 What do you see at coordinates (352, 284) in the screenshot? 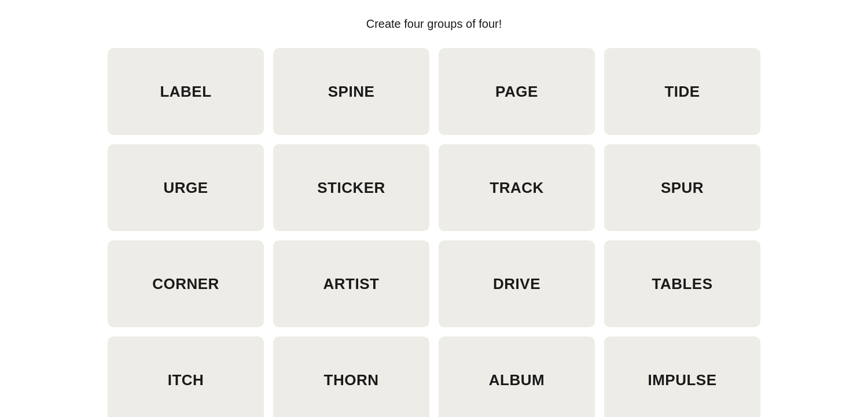
I see `tile-label-artist: ARTIST` at bounding box center [352, 284].